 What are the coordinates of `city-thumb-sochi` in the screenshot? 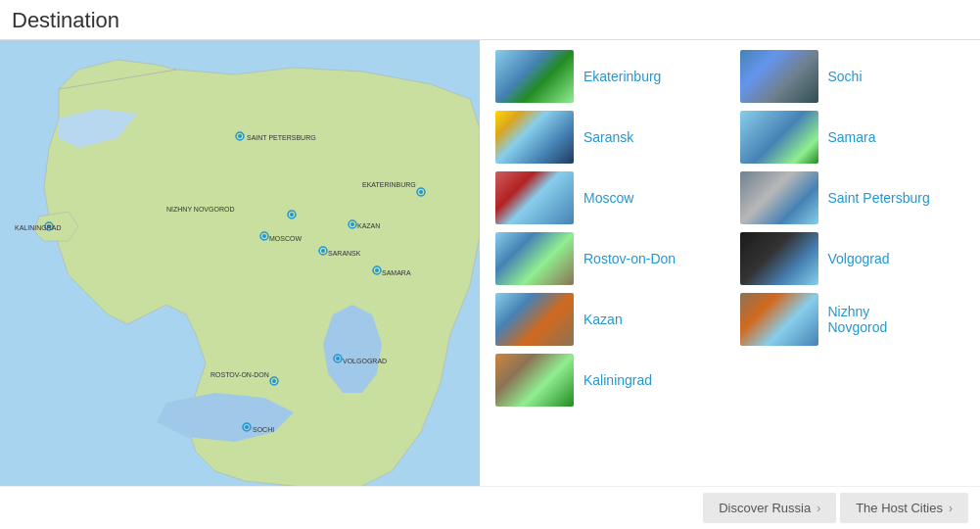 It's located at (779, 76).